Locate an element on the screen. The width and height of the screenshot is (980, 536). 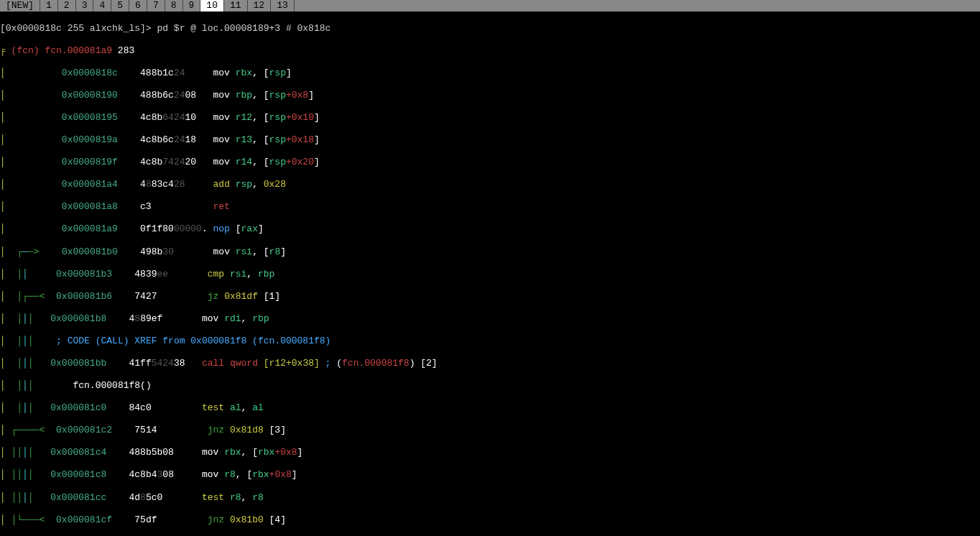
asm-line: │ │││ 0x000081c0 84c0 test al, al is located at coordinates (490, 408).